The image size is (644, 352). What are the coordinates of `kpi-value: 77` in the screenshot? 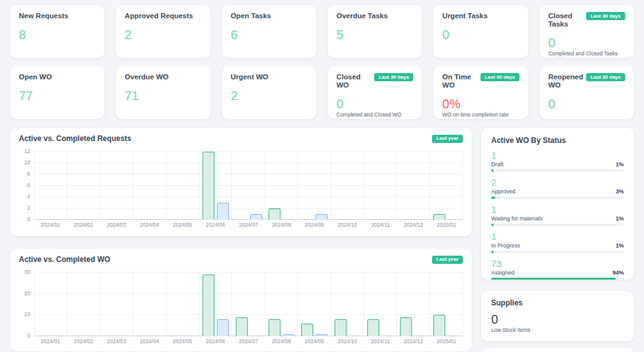 It's located at (57, 96).